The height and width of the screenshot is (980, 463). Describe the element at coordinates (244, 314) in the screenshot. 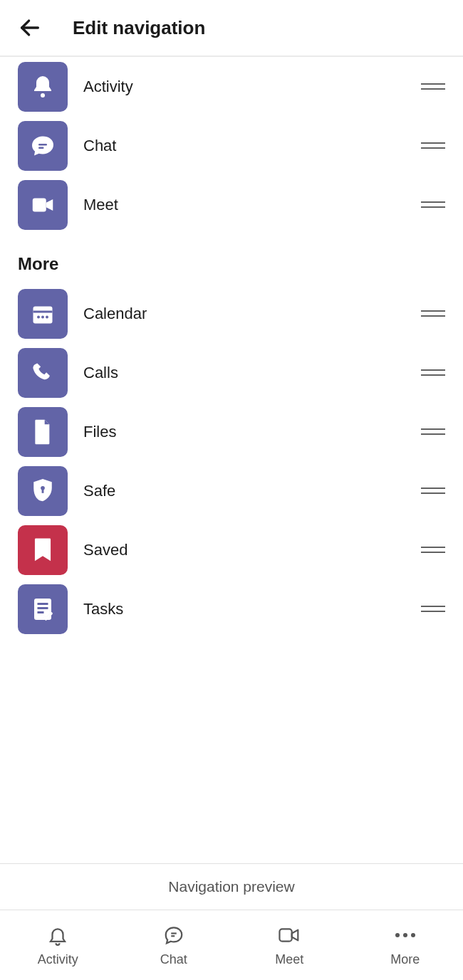

I see `nav-item-label: Calendar` at that location.